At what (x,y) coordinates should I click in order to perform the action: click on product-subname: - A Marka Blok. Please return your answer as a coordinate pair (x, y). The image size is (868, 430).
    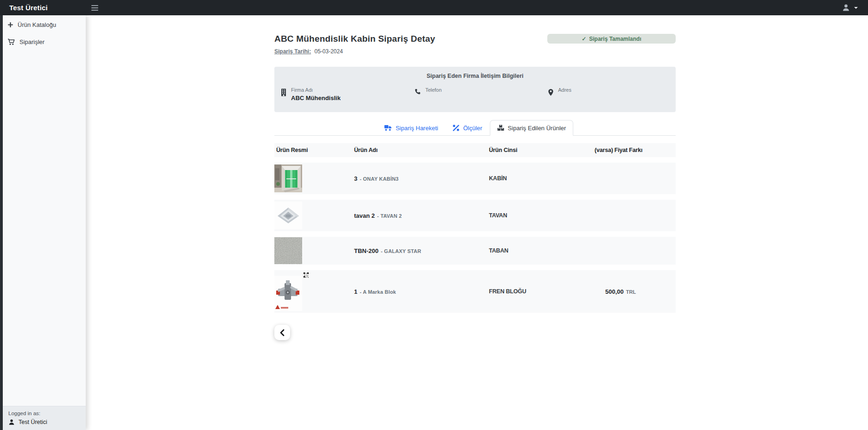
    Looking at the image, I should click on (378, 292).